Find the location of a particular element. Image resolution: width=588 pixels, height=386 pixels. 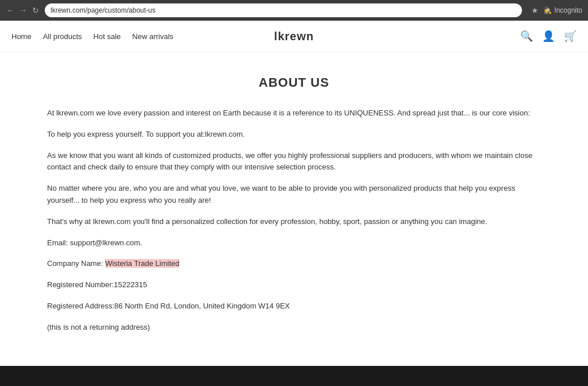

email-line: Email: support@lkrewn.com. is located at coordinates (294, 244).